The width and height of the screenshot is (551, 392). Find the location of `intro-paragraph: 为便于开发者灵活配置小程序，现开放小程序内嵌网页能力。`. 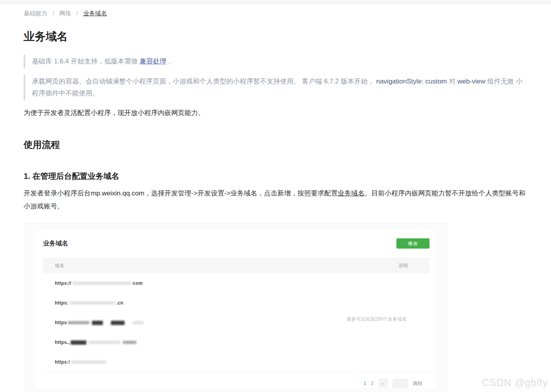

intro-paragraph: 为便于开发者灵活配置小程序，现开放小程序内嵌网页能力。 is located at coordinates (276, 113).